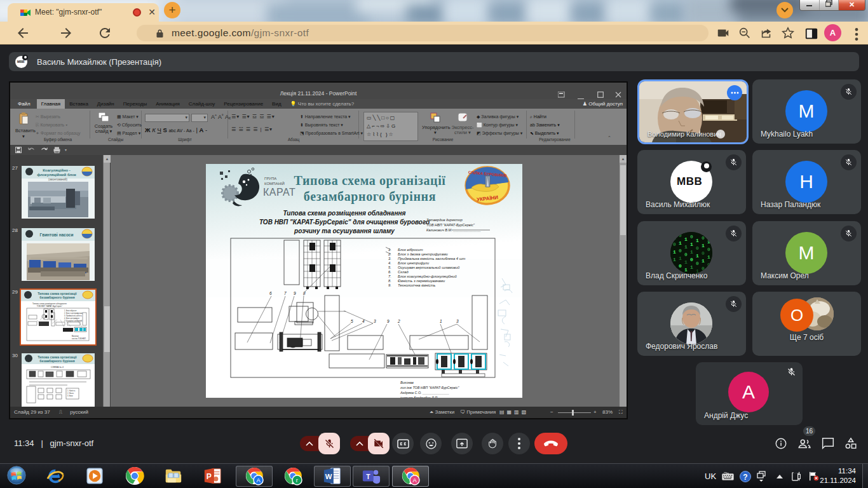 This screenshot has width=868, height=488. What do you see at coordinates (429, 268) in the screenshot?
I see `svg-text: Осушувач вертикальний шламовий` at bounding box center [429, 268].